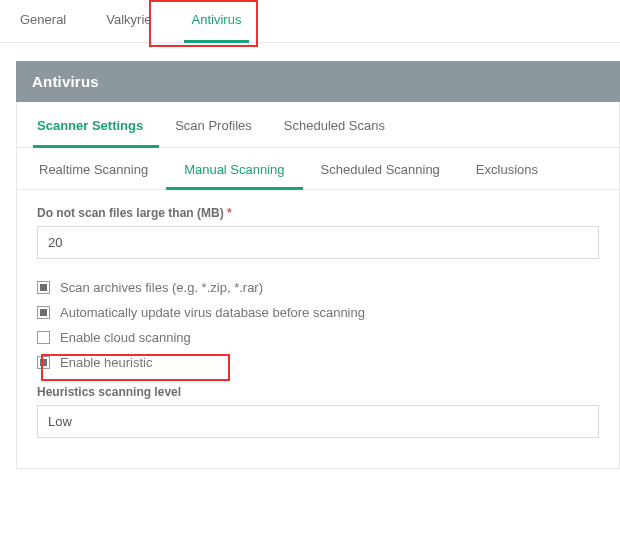 Image resolution: width=620 pixels, height=534 pixels. What do you see at coordinates (318, 125) in the screenshot?
I see `section-tabs: Scanner Settings Scan Profiles Scheduled…` at bounding box center [318, 125].